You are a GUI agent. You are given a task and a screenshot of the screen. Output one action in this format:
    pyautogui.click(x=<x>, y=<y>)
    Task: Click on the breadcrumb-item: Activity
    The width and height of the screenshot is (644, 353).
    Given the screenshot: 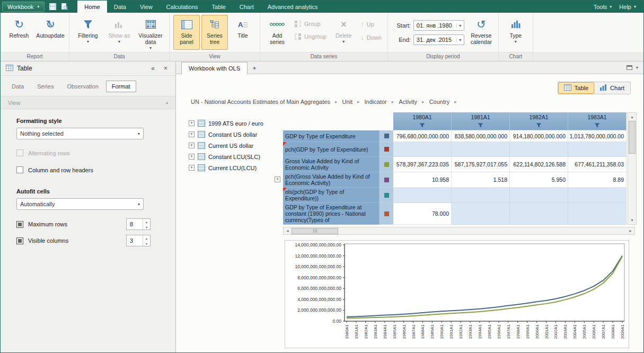 What is the action you would take?
    pyautogui.click(x=408, y=102)
    